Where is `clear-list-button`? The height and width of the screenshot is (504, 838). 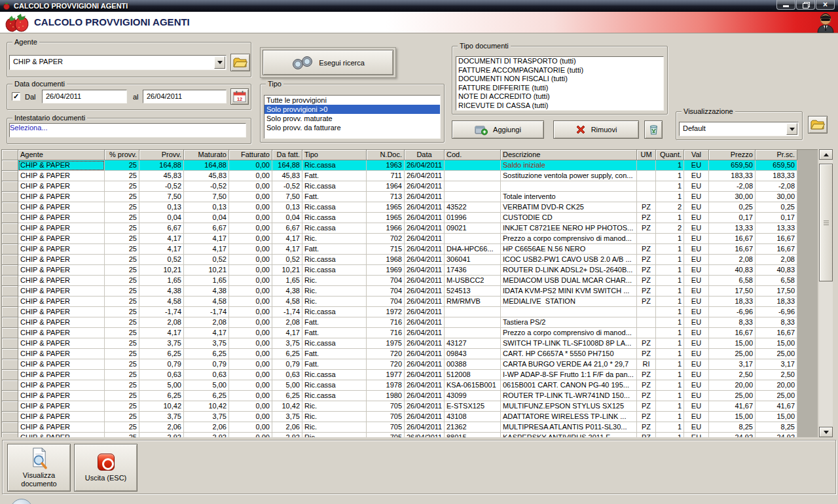 clear-list-button is located at coordinates (653, 130).